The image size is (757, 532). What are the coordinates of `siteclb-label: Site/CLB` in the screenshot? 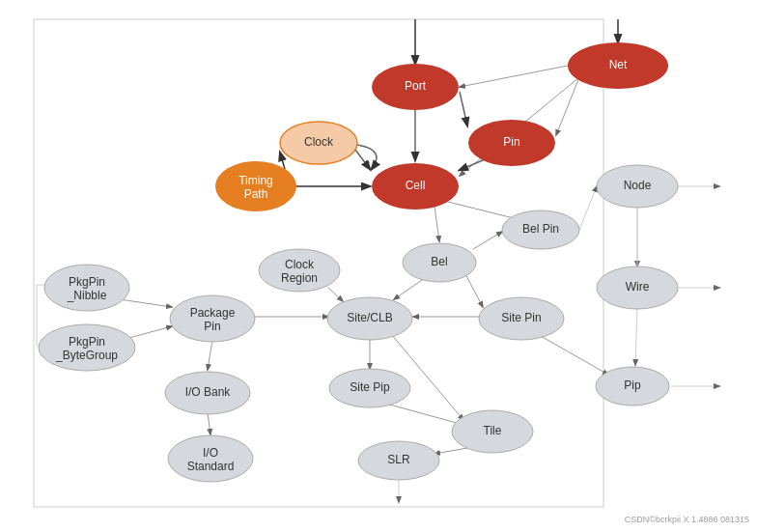 It's located at (369, 318).